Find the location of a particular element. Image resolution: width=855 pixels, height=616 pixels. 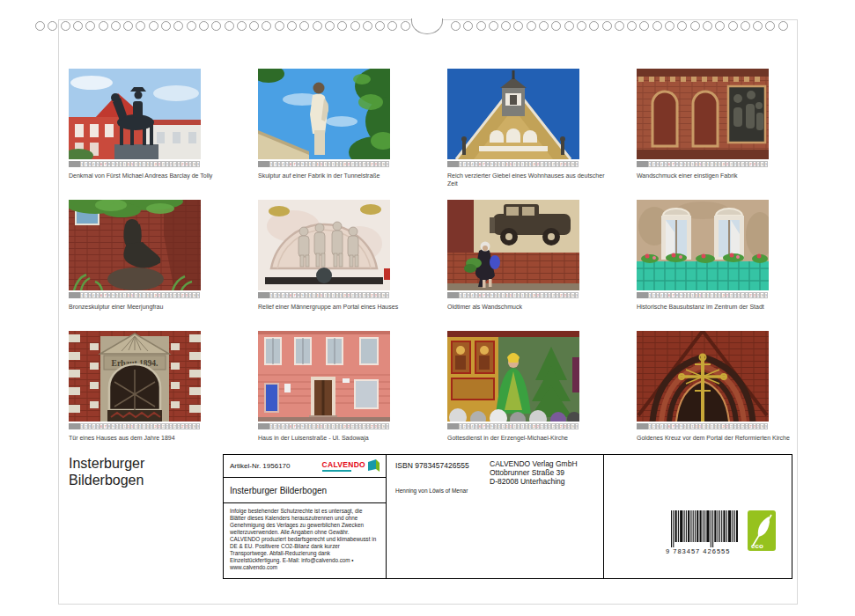

photo-caption: Wandschmuck einer einstigen Fabrik is located at coordinates (717, 176).